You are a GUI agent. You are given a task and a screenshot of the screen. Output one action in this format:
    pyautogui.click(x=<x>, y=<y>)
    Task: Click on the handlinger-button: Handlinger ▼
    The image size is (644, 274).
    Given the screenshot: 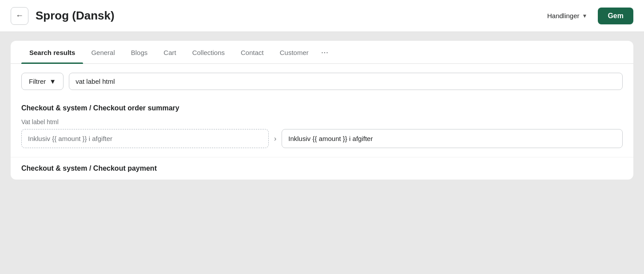 What is the action you would take?
    pyautogui.click(x=567, y=16)
    